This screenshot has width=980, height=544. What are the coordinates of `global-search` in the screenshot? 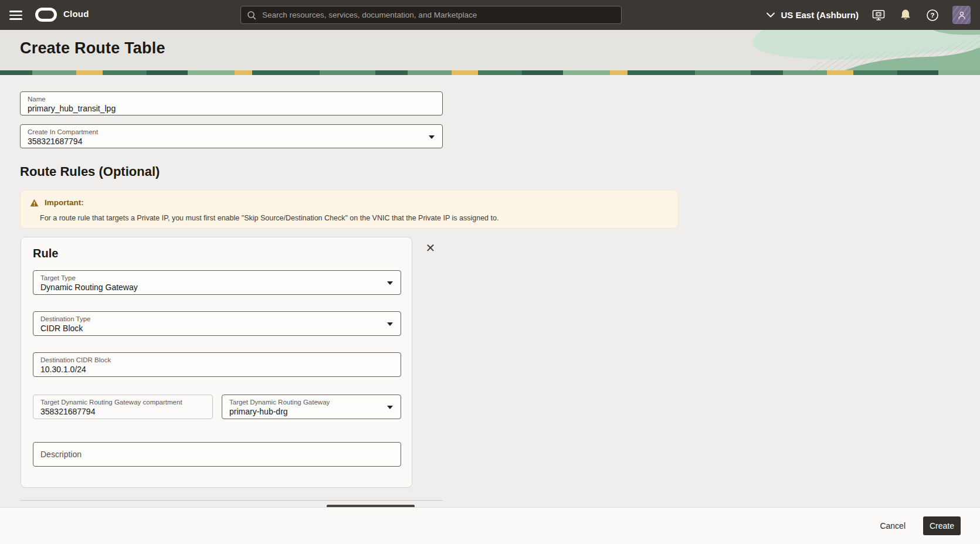 It's located at (431, 15).